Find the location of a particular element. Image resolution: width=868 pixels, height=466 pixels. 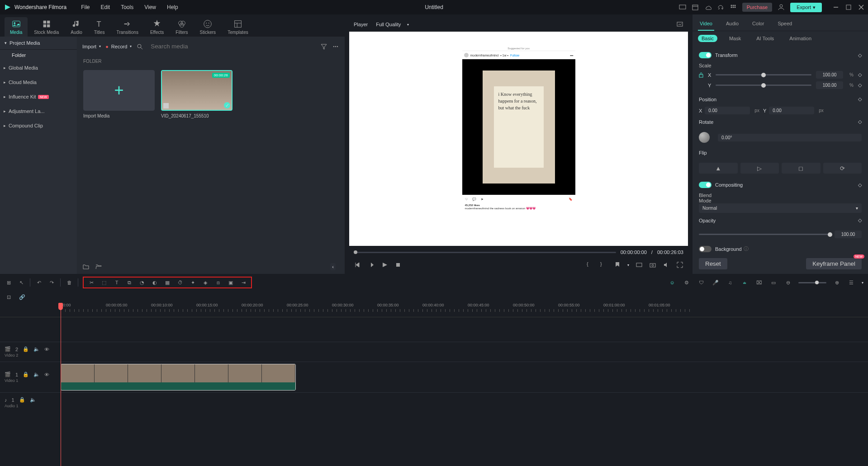

video-clip is located at coordinates (178, 377).